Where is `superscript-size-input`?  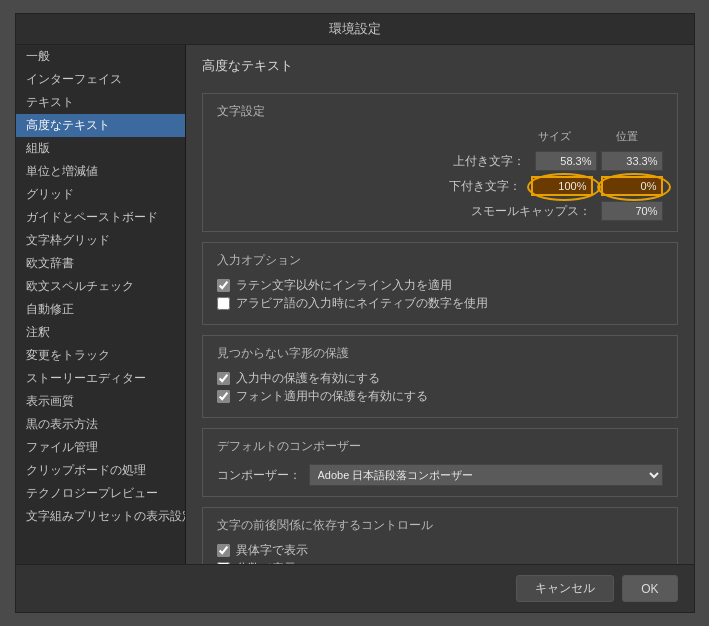
superscript-size-input is located at coordinates (566, 161).